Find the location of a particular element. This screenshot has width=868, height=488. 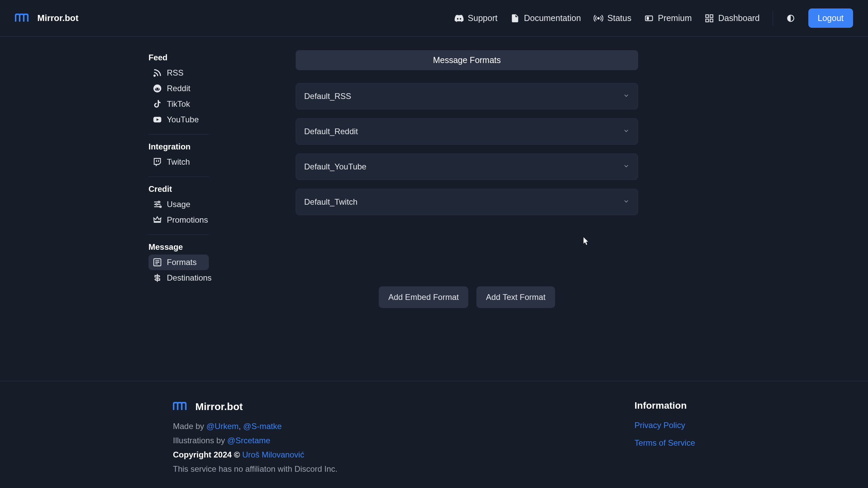

sidebar-item-tiktok: TikTok is located at coordinates (179, 104).